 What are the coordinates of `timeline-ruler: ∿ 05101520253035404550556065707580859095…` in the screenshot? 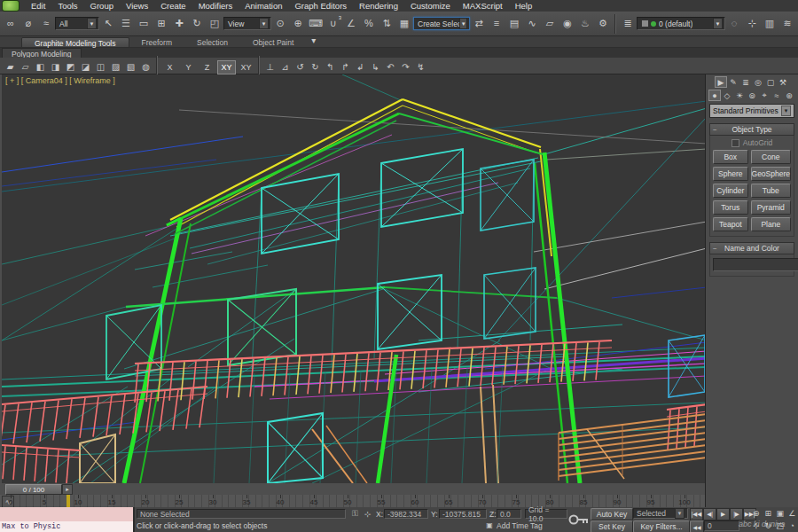 It's located at (353, 502).